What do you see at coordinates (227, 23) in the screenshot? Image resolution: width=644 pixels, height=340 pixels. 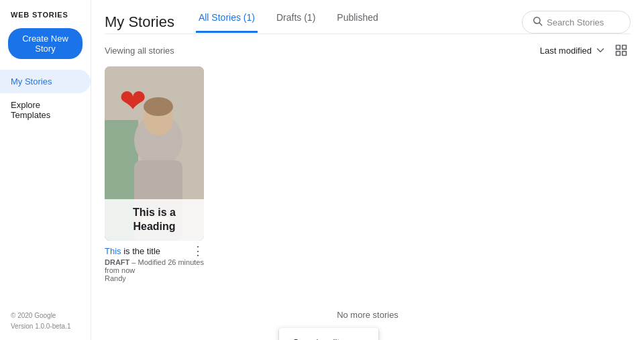 I see `tab-all-stories: All Stories (1)` at bounding box center [227, 23].